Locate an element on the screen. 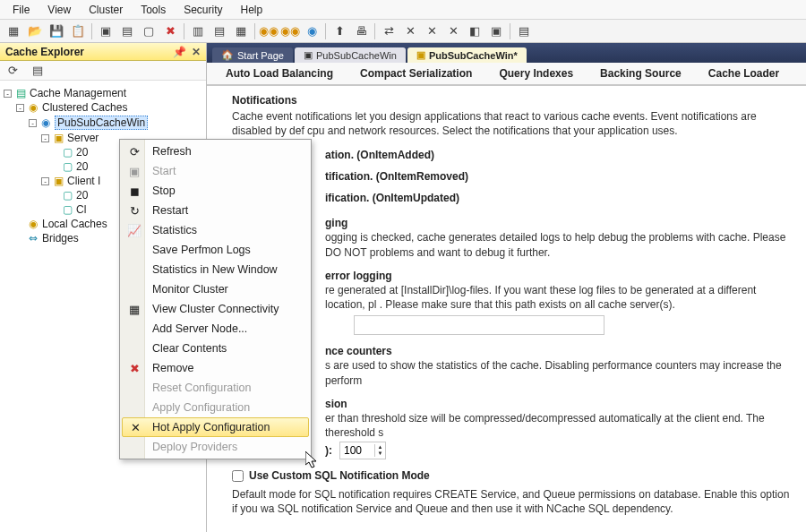  close-icon: ✕ is located at coordinates (196, 52).